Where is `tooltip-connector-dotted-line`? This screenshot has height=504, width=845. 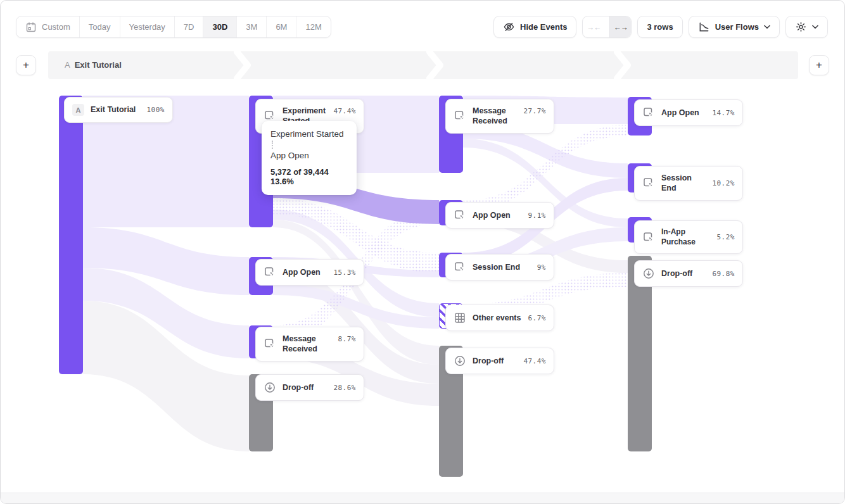
tooltip-connector-dotted-line is located at coordinates (310, 144).